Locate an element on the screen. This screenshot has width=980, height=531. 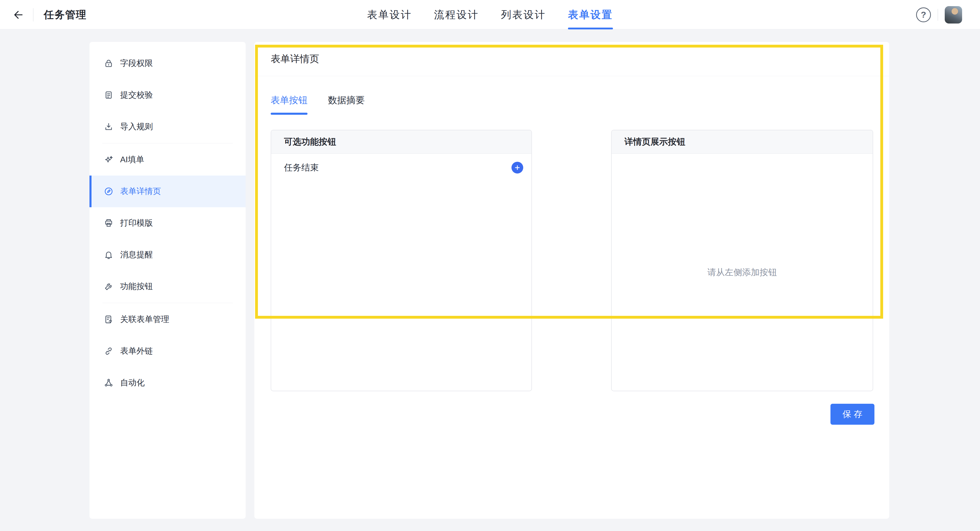
available-buttons-panel: 可选功能按钮 任务结束 is located at coordinates (401, 261).